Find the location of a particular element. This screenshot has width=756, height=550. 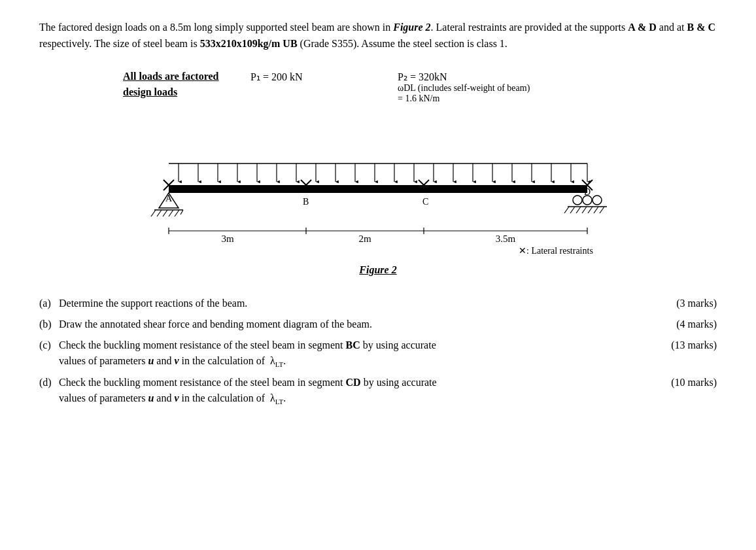

bold-section: 533x210x109kg/m UB is located at coordinates (249, 43).